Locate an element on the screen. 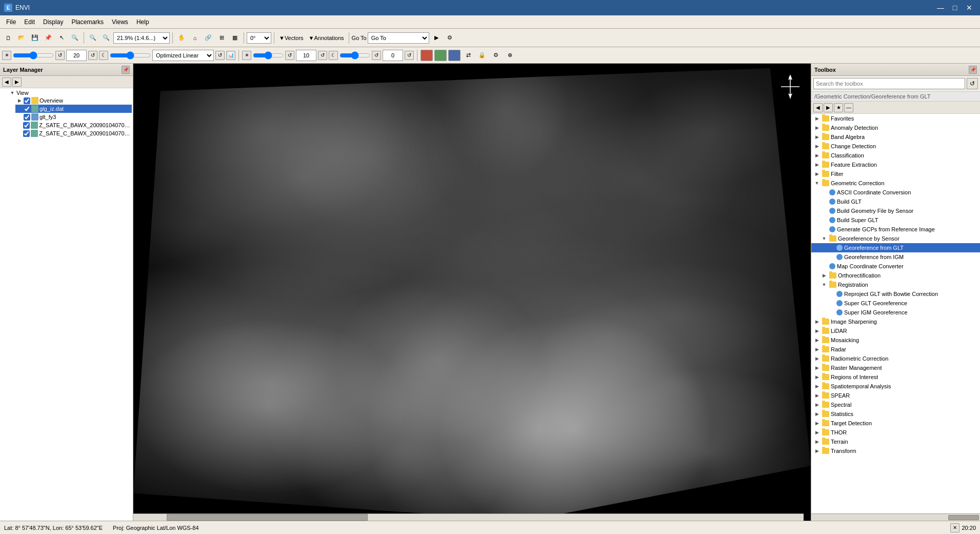 The height and width of the screenshot is (534, 980). gamma-input: 0 is located at coordinates (393, 55).